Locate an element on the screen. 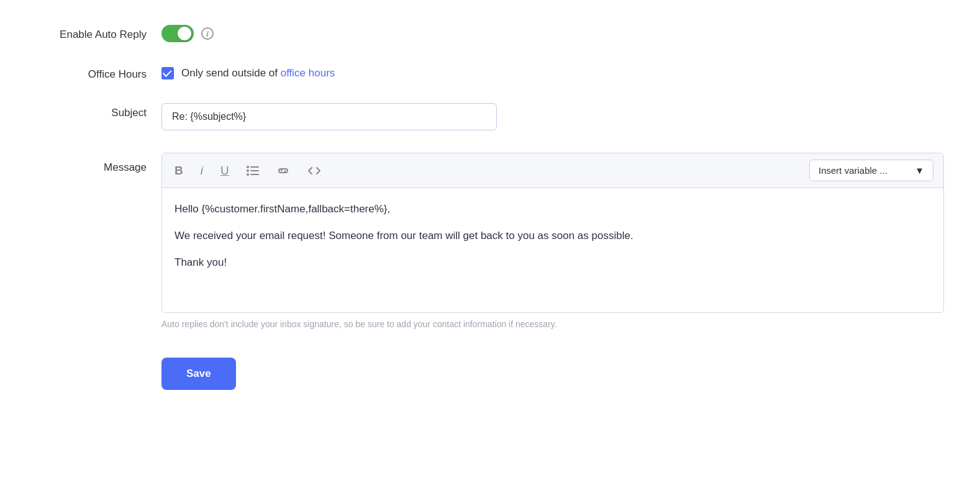 The image size is (980, 488). save-control: Save is located at coordinates (503, 371).